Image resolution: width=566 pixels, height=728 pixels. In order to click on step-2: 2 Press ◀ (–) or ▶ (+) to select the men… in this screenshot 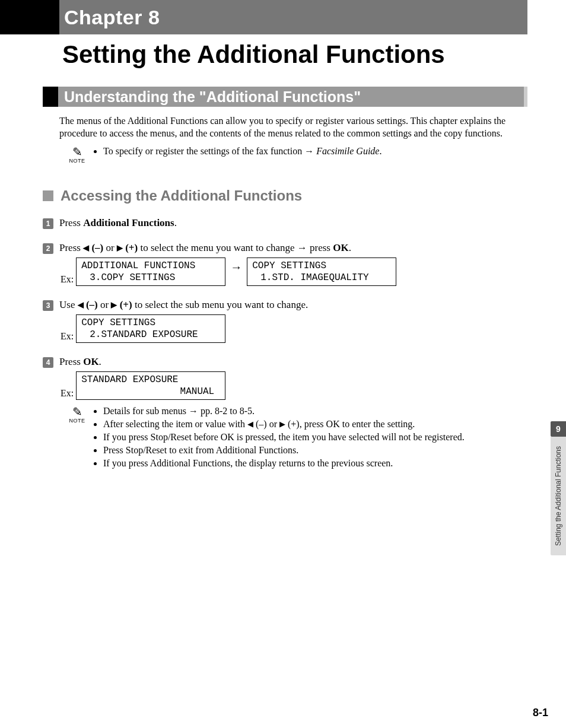, I will do `click(283, 241)`.